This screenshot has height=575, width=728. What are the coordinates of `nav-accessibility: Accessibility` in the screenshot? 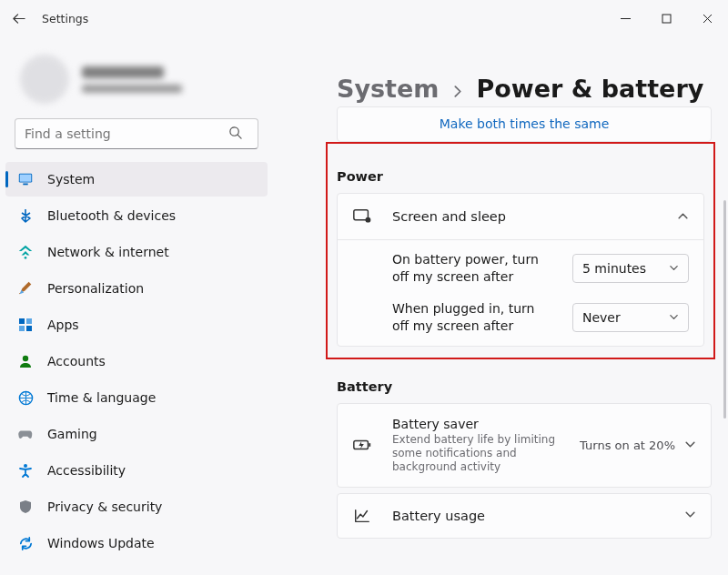 It's located at (136, 470).